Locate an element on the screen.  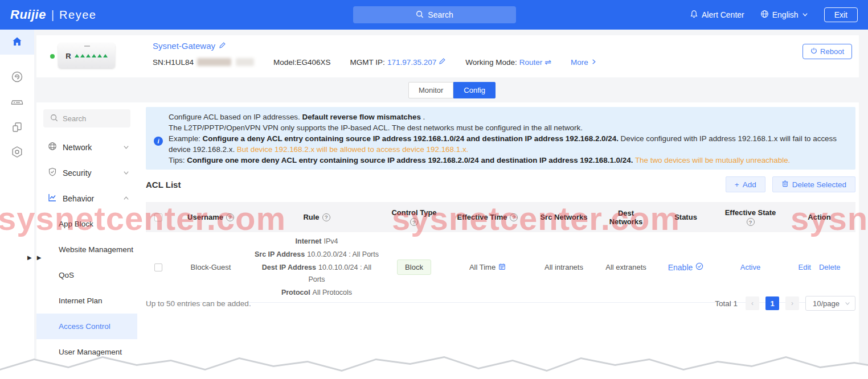
shield-icon is located at coordinates (52, 173).